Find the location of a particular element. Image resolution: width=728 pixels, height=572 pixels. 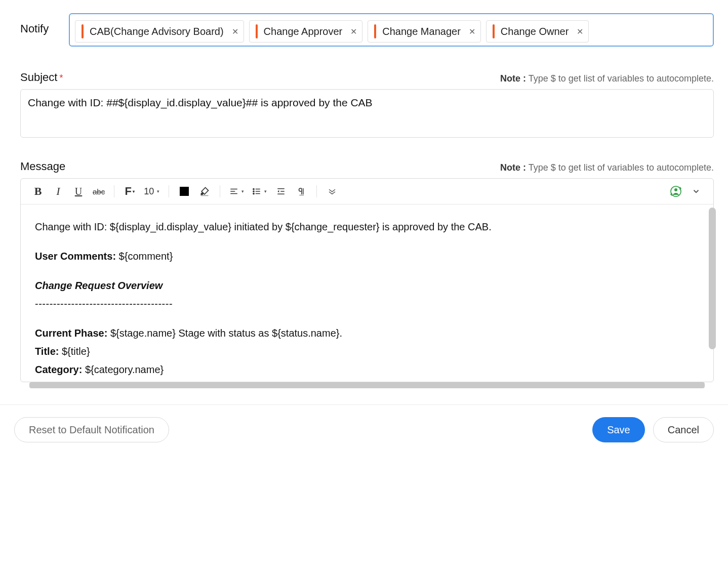

reset-button: Reset to Default Notification is located at coordinates (92, 430).